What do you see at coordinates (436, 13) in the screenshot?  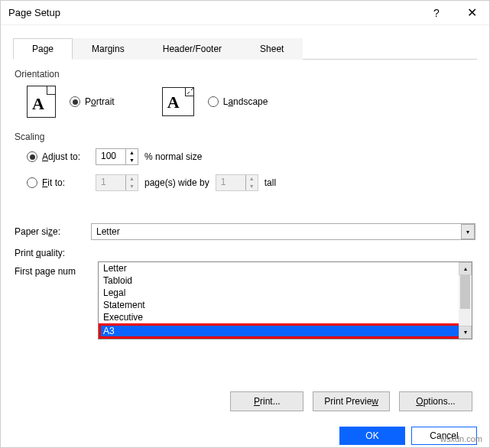 I see `help-button: ?` at bounding box center [436, 13].